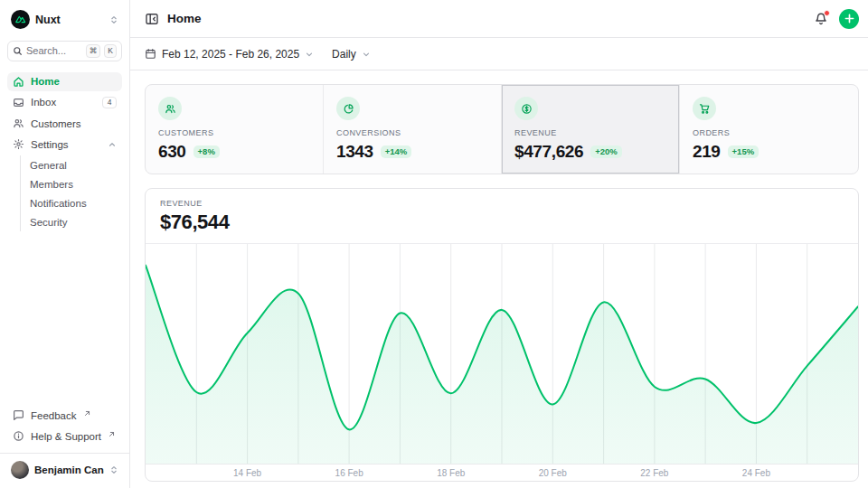 The height and width of the screenshot is (488, 868). What do you see at coordinates (590, 133) in the screenshot?
I see `stat-label: REVENUE` at bounding box center [590, 133].